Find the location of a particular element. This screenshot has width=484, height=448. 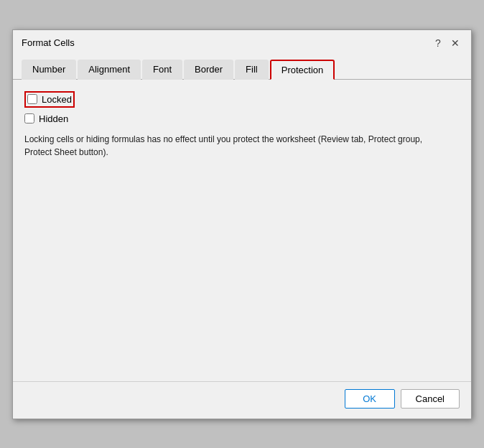

tab-border: Border is located at coordinates (208, 70).